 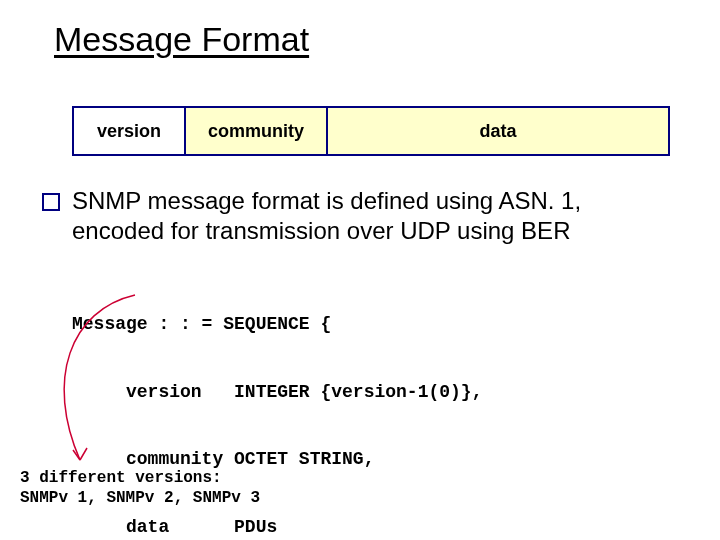 What do you see at coordinates (372, 216) in the screenshot?
I see `bullet-text: SNMP message format is defined using ASN…` at bounding box center [372, 216].